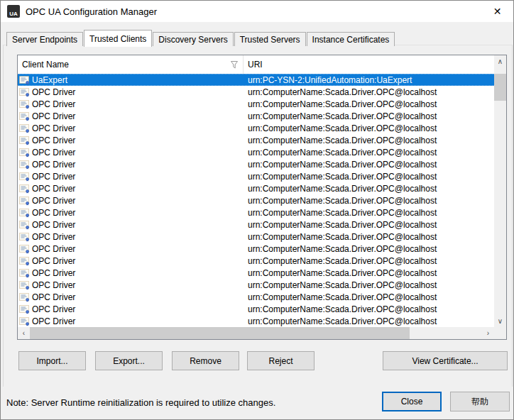 This screenshot has height=420, width=514. I want to click on remove-button: Remove, so click(206, 360).